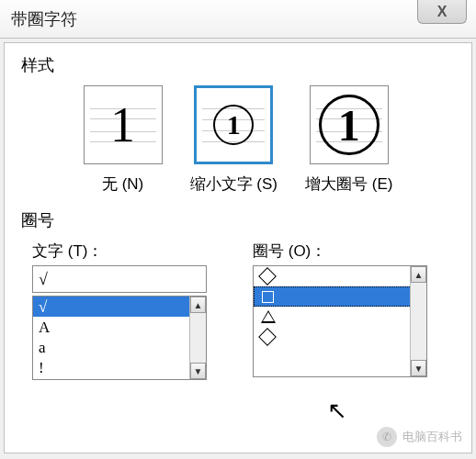 This screenshot has width=476, height=459. What do you see at coordinates (387, 437) in the screenshot?
I see `wechat-icon: ✆` at bounding box center [387, 437].